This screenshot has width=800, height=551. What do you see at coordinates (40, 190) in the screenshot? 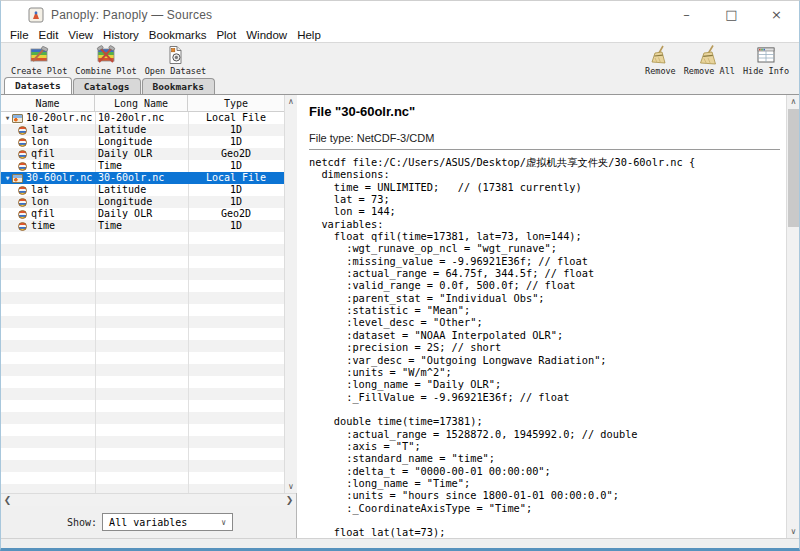
I see `row-name: lat` at bounding box center [40, 190].